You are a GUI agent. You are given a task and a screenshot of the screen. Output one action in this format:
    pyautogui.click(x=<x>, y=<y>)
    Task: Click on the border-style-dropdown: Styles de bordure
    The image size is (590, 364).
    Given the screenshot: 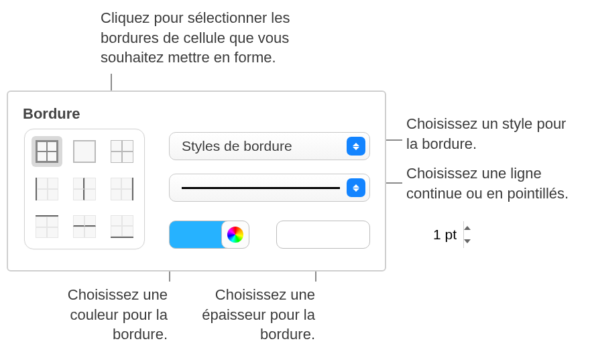 What is the action you would take?
    pyautogui.click(x=270, y=146)
    